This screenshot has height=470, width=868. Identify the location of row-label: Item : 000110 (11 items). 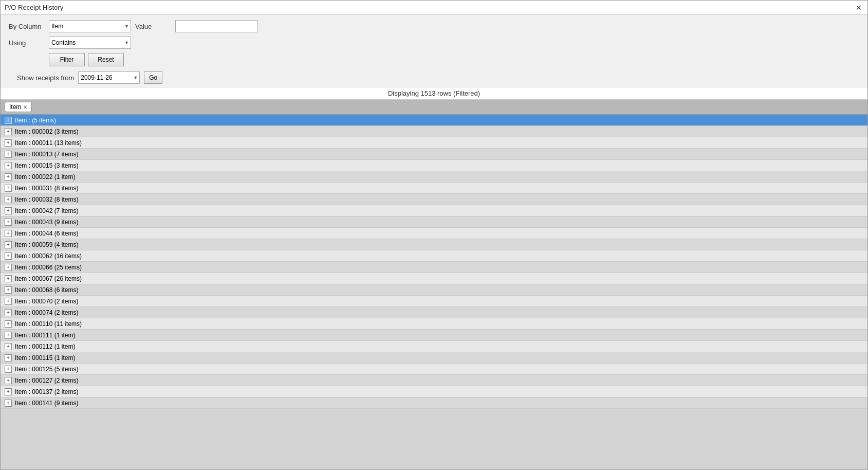
(48, 324).